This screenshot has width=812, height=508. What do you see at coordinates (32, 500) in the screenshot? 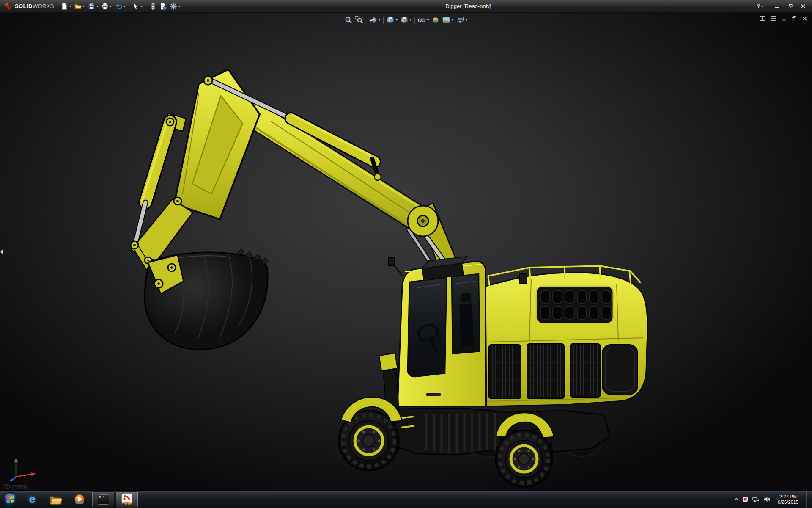
I see `internet-explorer-icon: e` at bounding box center [32, 500].